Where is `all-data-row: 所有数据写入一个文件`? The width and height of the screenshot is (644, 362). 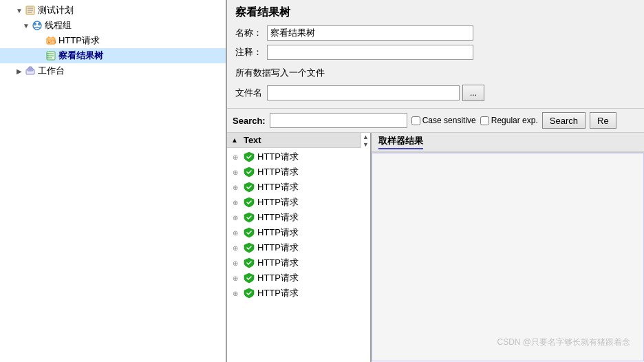
all-data-row: 所有数据写入一个文件 is located at coordinates (436, 73).